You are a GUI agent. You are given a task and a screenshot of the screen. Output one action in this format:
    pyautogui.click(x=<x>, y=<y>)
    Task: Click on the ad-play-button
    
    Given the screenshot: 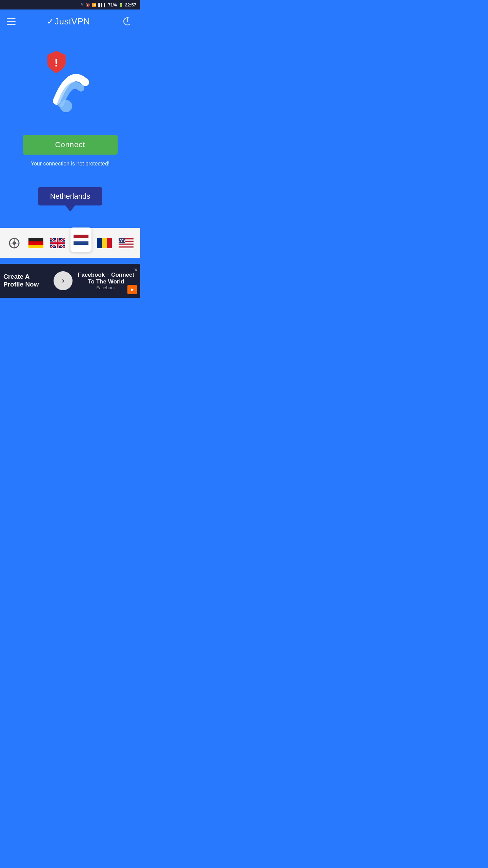 What is the action you would take?
    pyautogui.click(x=132, y=290)
    